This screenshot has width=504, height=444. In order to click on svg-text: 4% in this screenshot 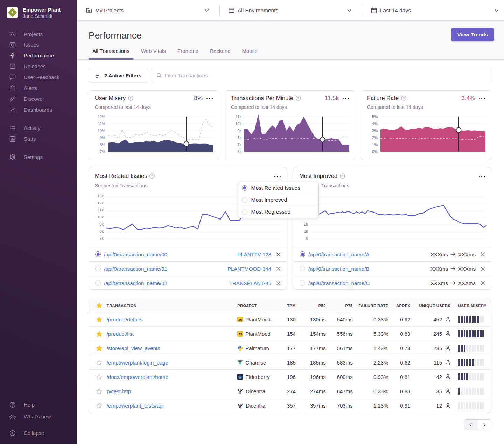, I will do `click(375, 124)`.